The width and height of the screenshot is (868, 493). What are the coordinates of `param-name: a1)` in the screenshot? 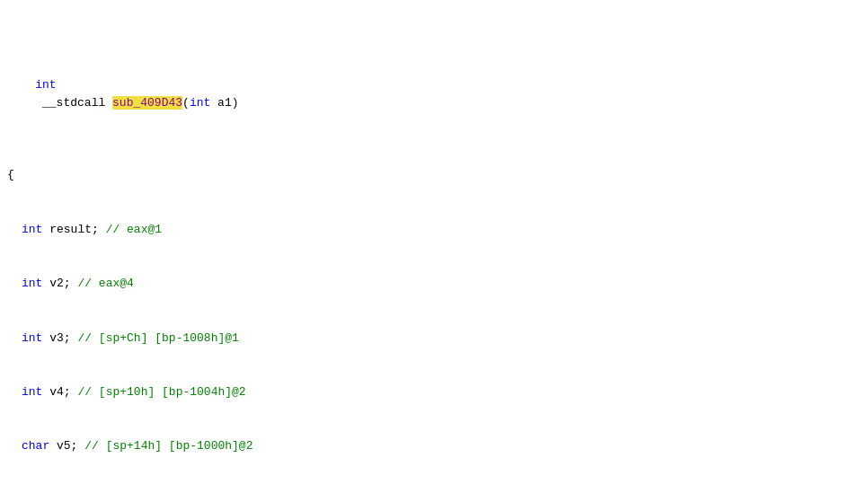 It's located at (225, 102).